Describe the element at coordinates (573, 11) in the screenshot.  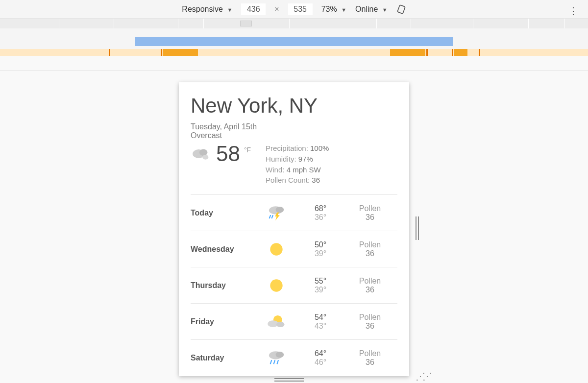
I see `more-options-icon: ⋮` at that location.